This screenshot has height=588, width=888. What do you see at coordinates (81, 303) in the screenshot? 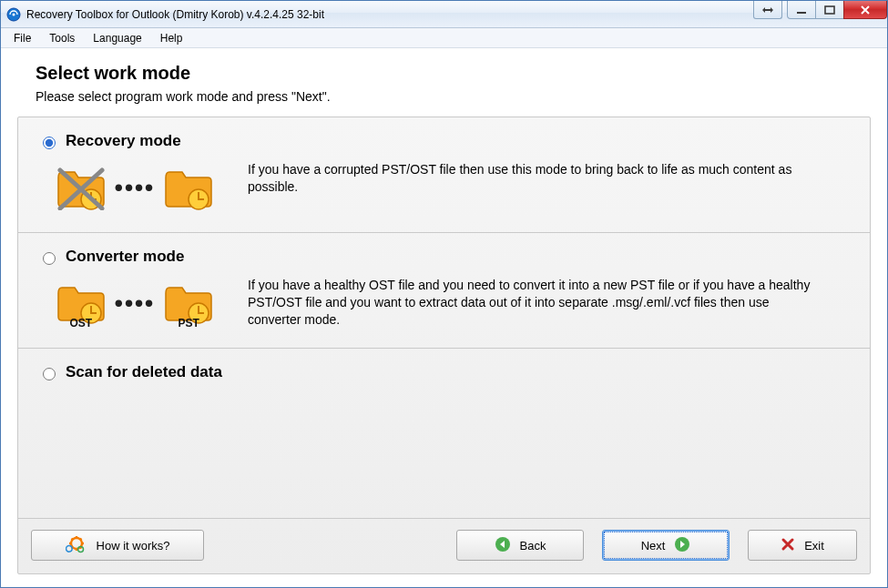
I see `ost-folder-icon: OST` at bounding box center [81, 303].